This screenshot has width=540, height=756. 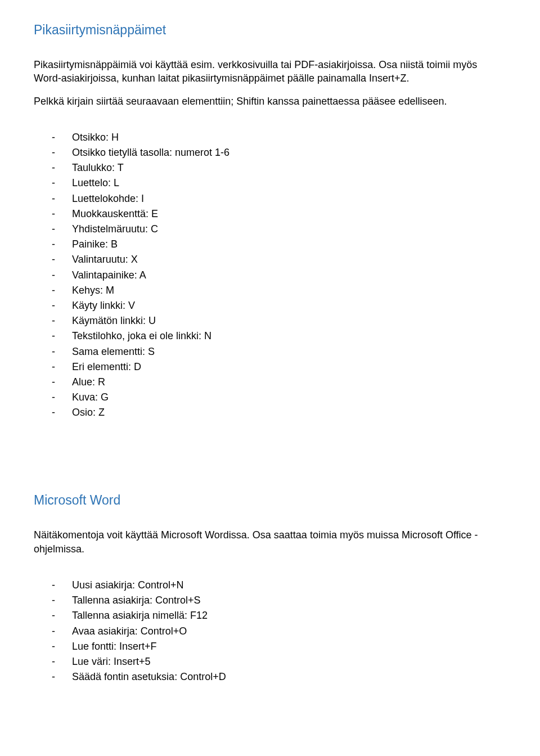 What do you see at coordinates (279, 214) in the screenshot?
I see `list-item: Muokkauskenttä: E` at bounding box center [279, 214].